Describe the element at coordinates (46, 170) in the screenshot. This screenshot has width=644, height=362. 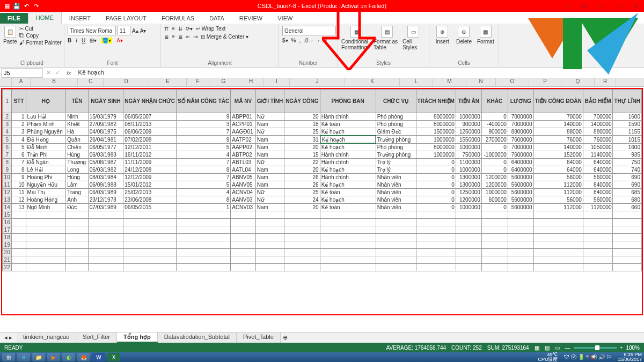
I see `cell: Lê Hải` at that location.